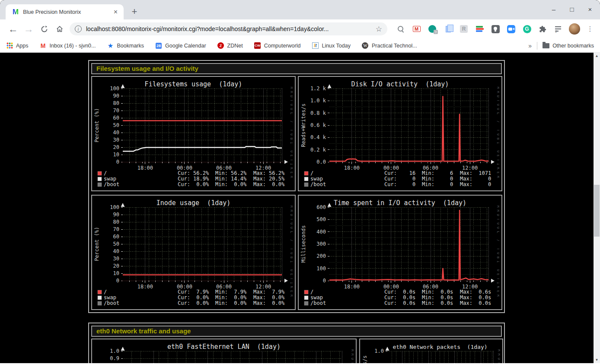  Describe the element at coordinates (559, 29) in the screenshot. I see `playlist-extension-icon: ♪` at that location.